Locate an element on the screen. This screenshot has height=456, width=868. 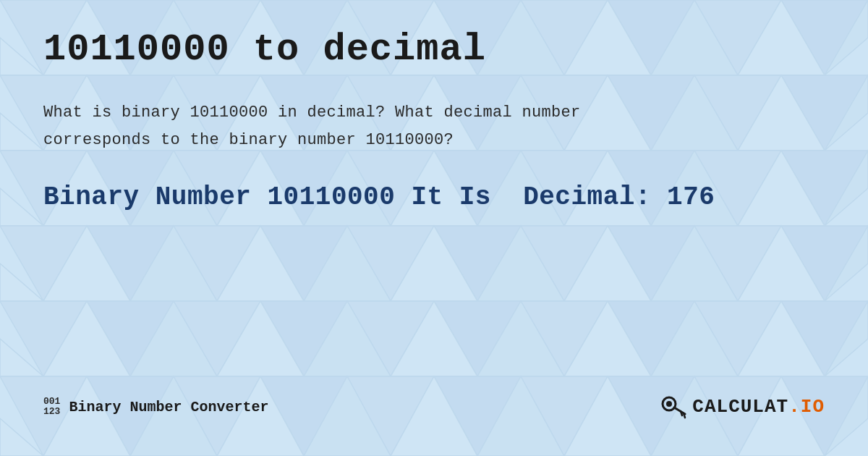
binary-icon-bottom: 123 is located at coordinates (52, 412).